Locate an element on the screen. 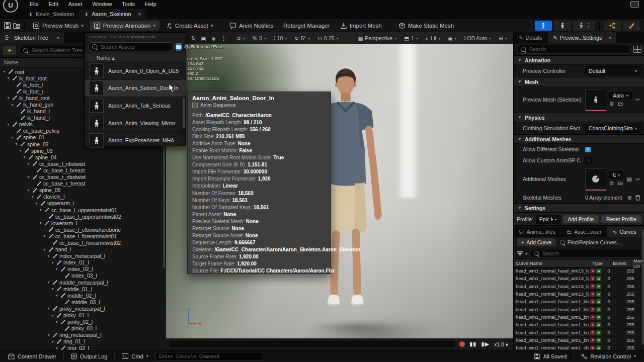 This screenshot has height=362, width=644. find-replace-curves-button: Find/Replace Curves... is located at coordinates (591, 242).